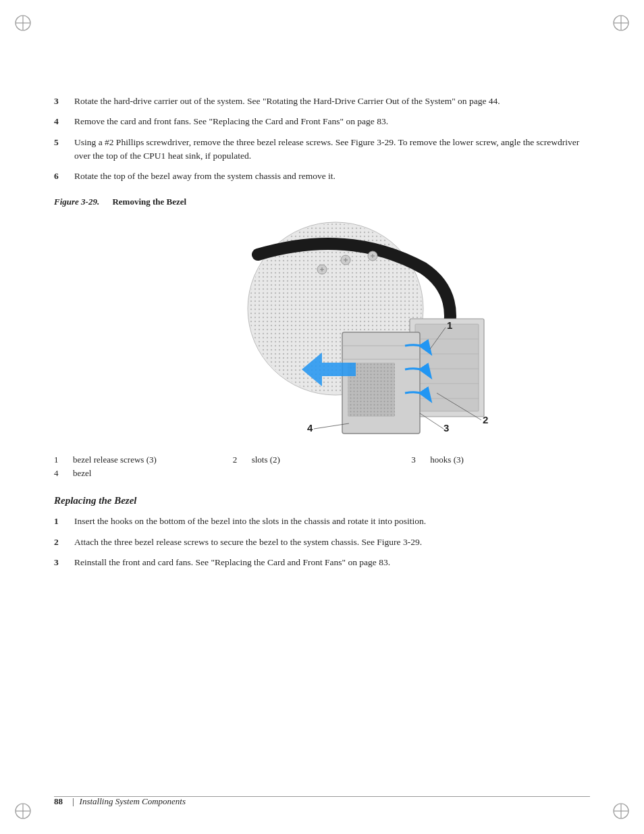 The height and width of the screenshot is (834, 644). I want to click on replacing-step-text-1: Insert the hooks on the bottom of the be…, so click(332, 521).